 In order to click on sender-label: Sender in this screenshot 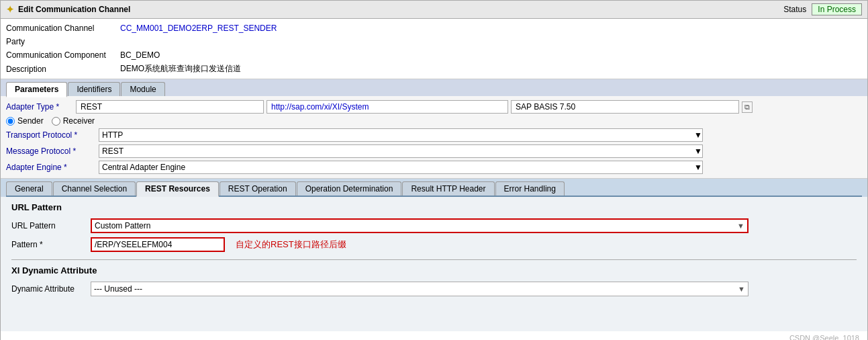, I will do `click(31, 121)`.